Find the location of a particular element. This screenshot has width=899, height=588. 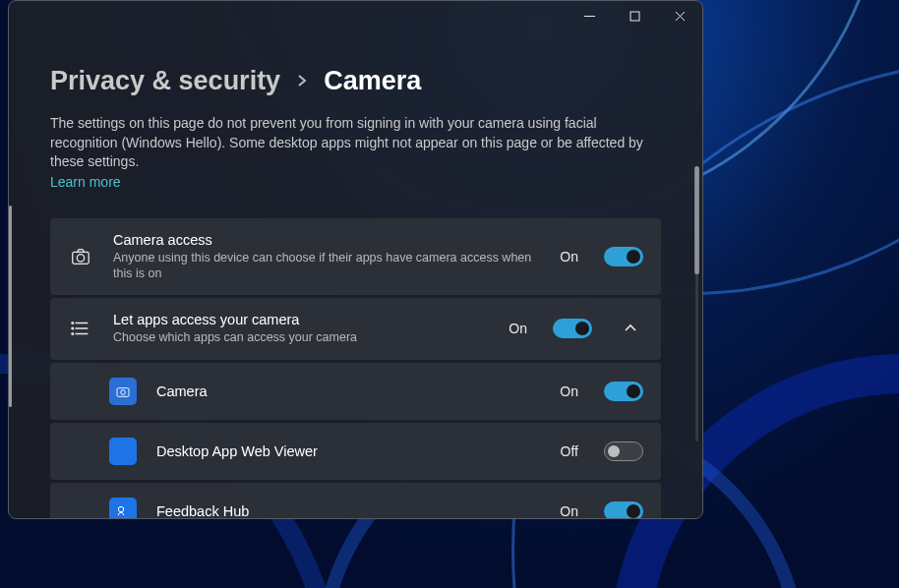

setting-title: Let apps access your camera is located at coordinates (297, 320).